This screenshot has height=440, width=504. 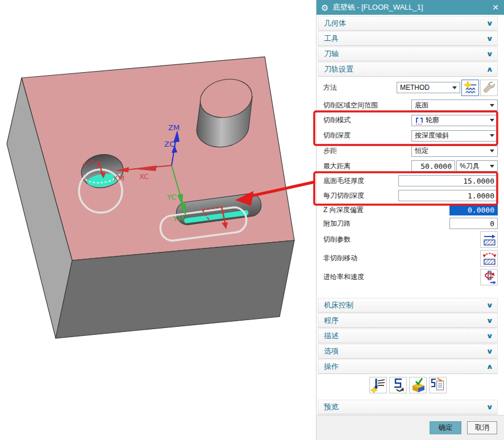 I want to click on dialog-titlebar: ⚙ 底壁铣 - [FLOOR_WALL_1] ✕, so click(x=410, y=7).